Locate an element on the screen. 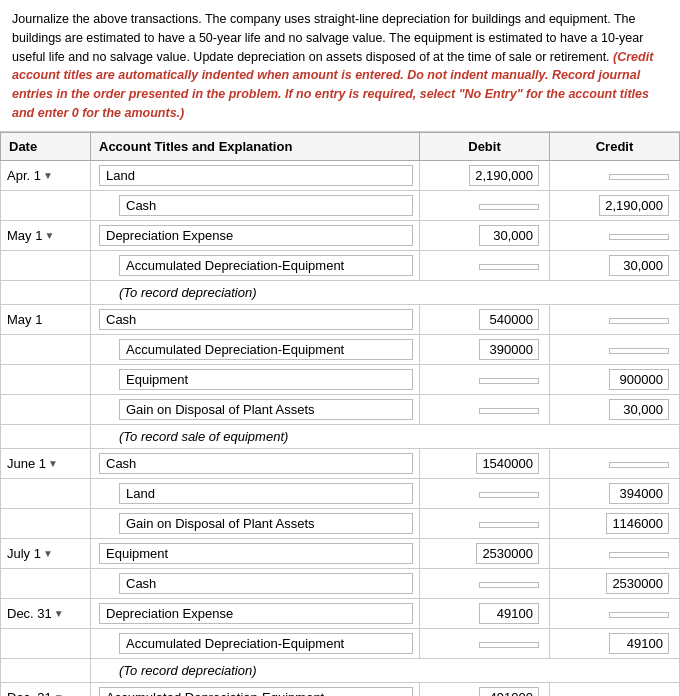 The width and height of the screenshot is (680, 696). debit-input: 540000 is located at coordinates (509, 320).